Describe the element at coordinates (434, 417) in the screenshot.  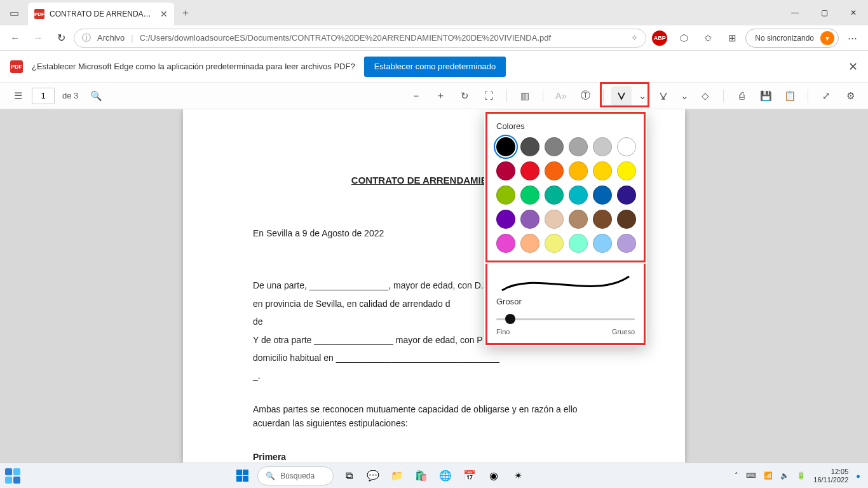
I see `para-3: Ambas partes se reconocen mutuamente cap…` at that location.